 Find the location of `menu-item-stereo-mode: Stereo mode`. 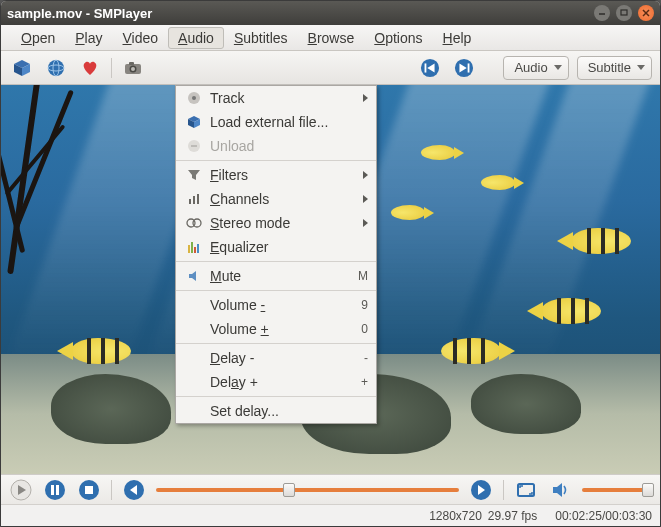

menu-item-stereo-mode: Stereo mode is located at coordinates (276, 223).